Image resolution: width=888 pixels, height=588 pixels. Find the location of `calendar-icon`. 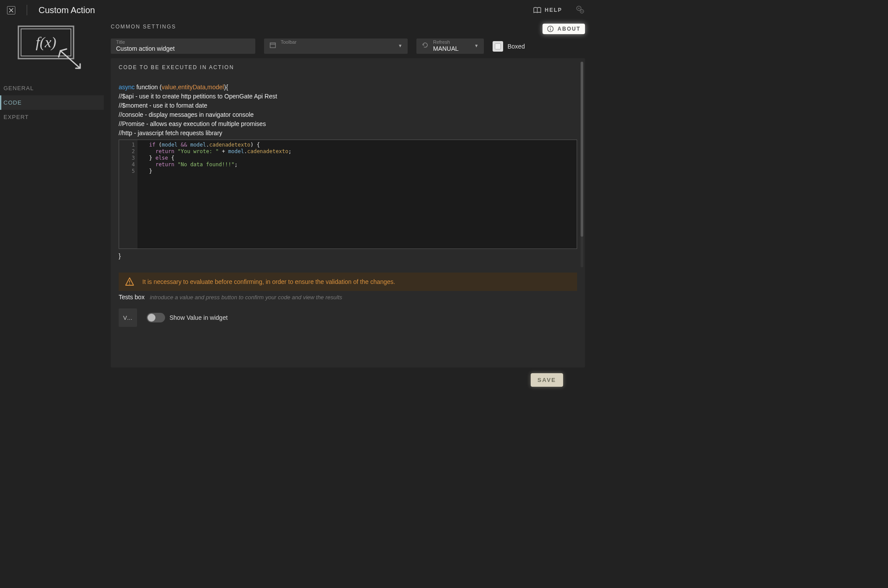

calendar-icon is located at coordinates (273, 46).